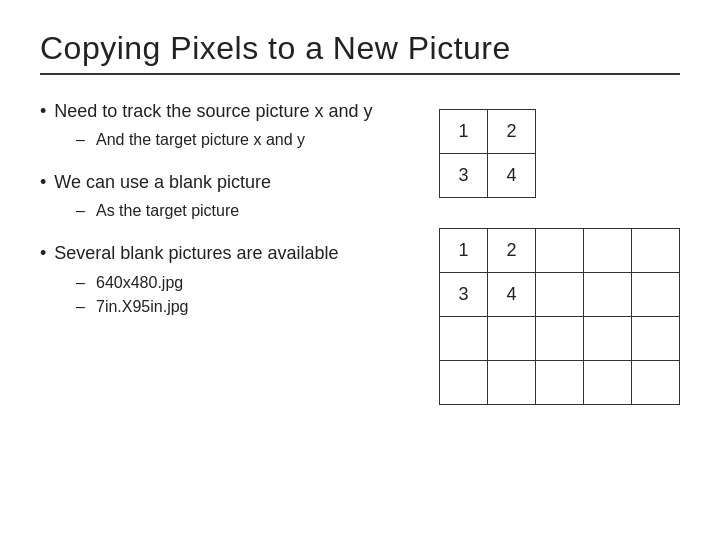  I want to click on sub-bullet-2-1: As the target picture, so click(242, 211).